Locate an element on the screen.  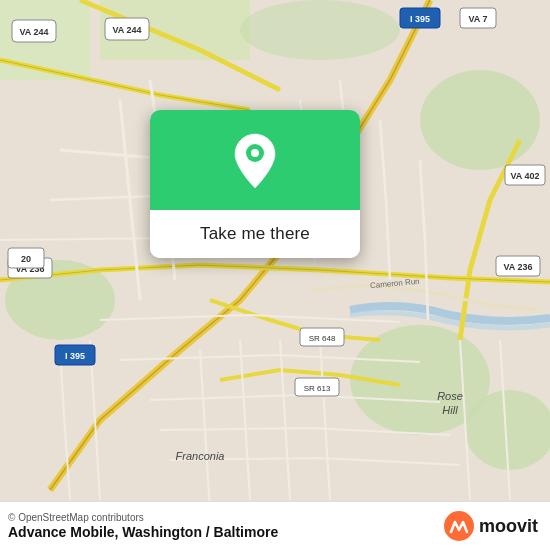
svg-text: 20 is located at coordinates (26, 259).